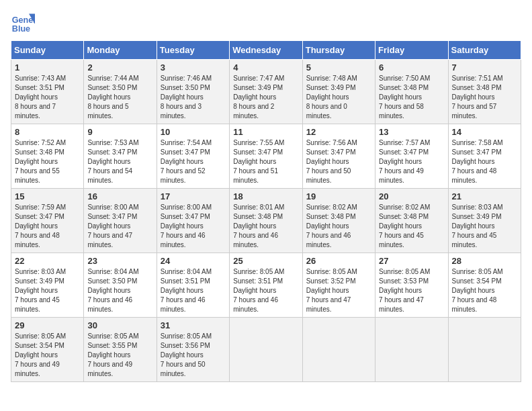 This screenshot has width=532, height=411. Describe the element at coordinates (193, 285) in the screenshot. I see `day-cell: 24Sunrise: 8:04 AMSunset: 3:51 PMDayligh…` at that location.